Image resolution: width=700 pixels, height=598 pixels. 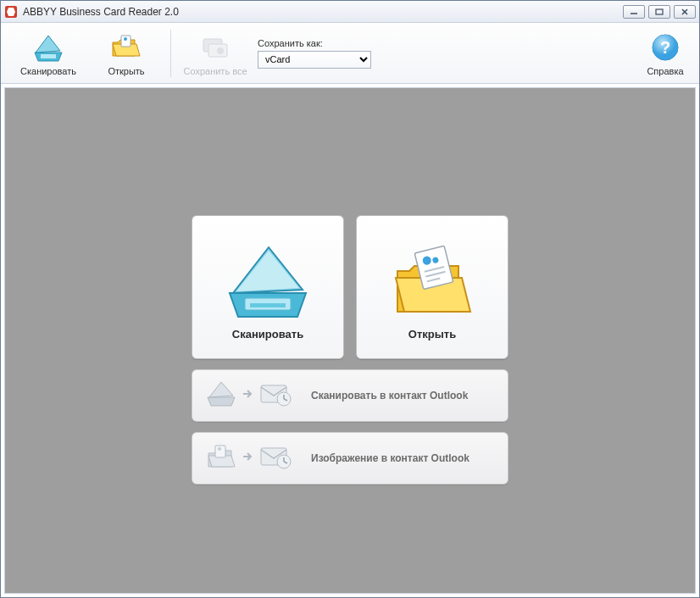 I want to click on open-card: Открыть, so click(x=432, y=287).